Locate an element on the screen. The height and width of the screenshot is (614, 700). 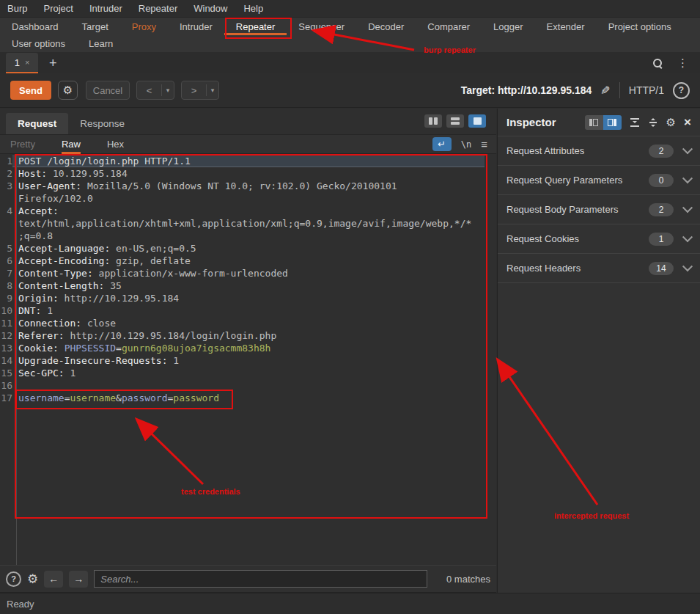
module-tab-comparer: Comparer is located at coordinates (449, 26).